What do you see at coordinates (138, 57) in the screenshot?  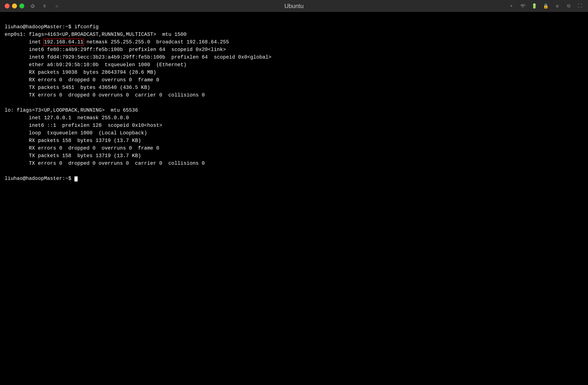 I see `inet6-global-line: inet6 fdd4:7929:5ecc:3b23:a4b9:29ff:fe5b…` at bounding box center [138, 57].